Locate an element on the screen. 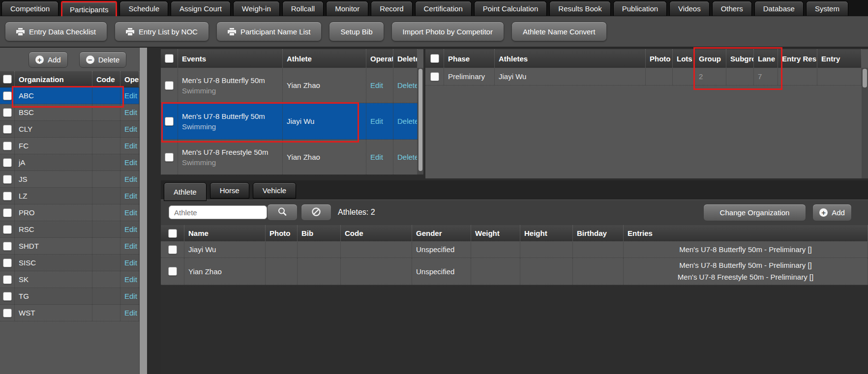  org-row-fc: FC Edit is located at coordinates (70, 146).